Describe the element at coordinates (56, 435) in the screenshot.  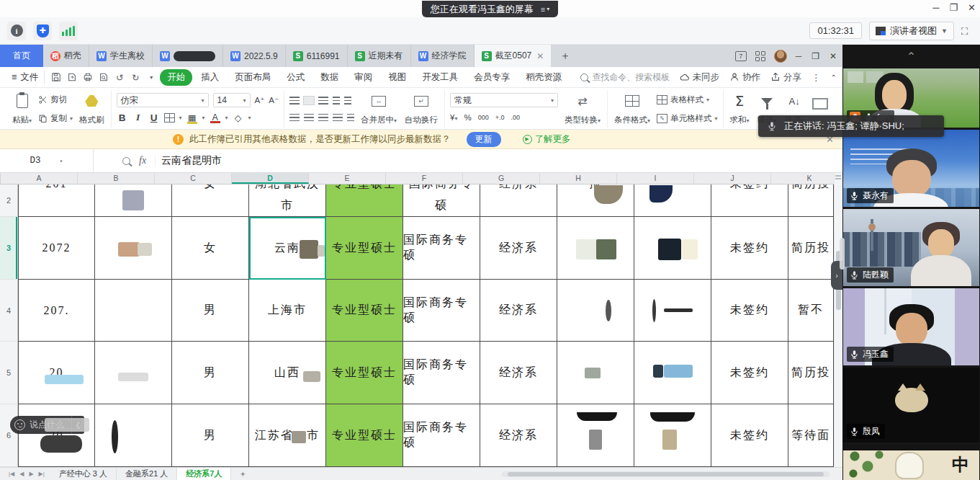
I see `cell-A6: 20` at that location.